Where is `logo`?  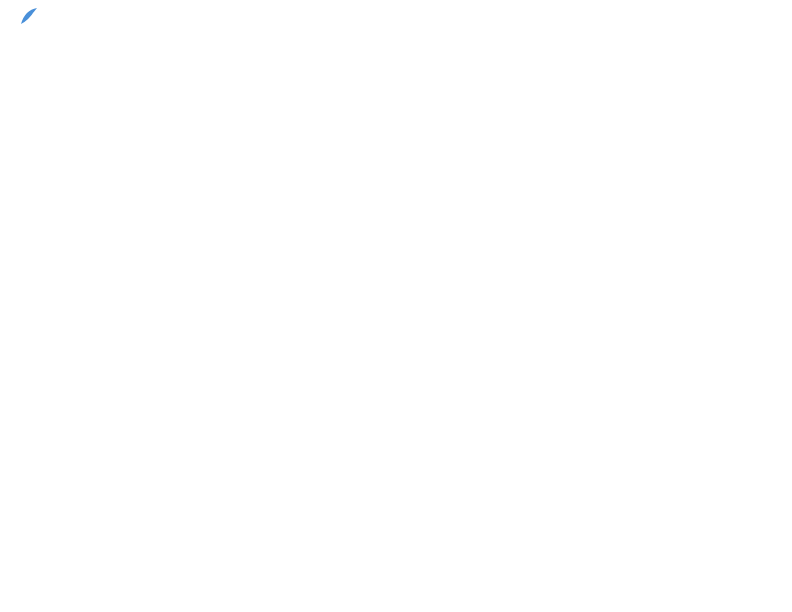
logo is located at coordinates (27, 19).